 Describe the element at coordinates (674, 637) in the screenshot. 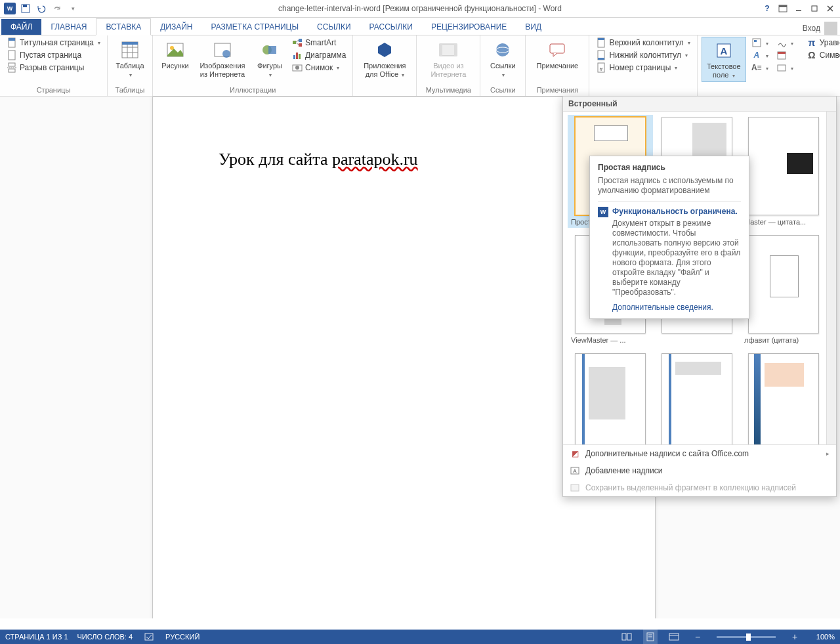

I see `web-layout-icon` at that location.